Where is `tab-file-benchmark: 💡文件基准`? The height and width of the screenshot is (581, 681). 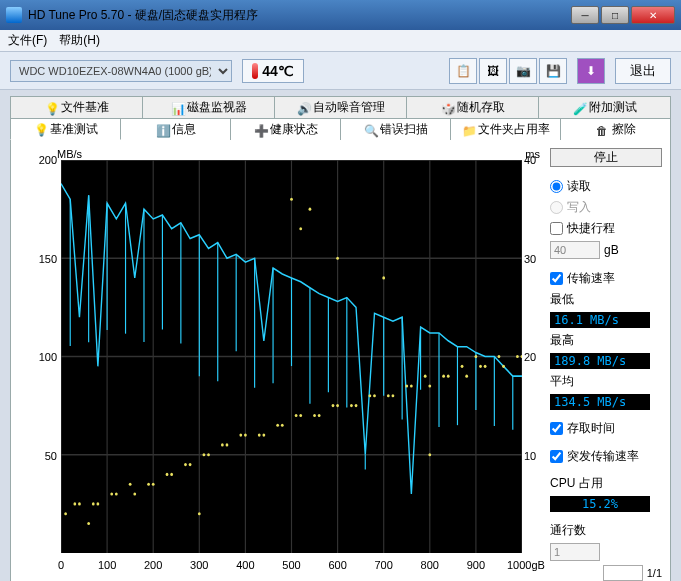 tab-file-benchmark: 💡文件基准 is located at coordinates (76, 107).